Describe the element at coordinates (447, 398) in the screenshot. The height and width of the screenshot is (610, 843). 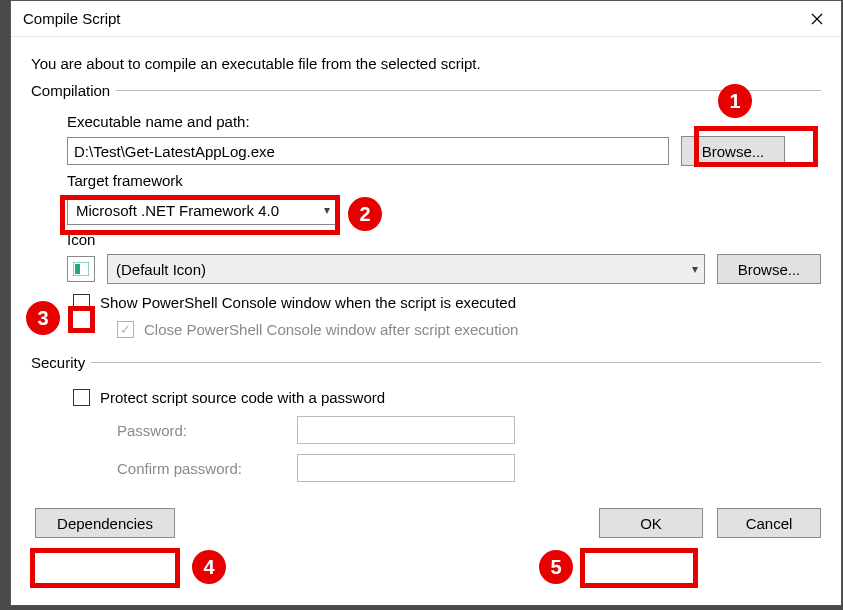
I see `protect-checkbox-row: Protect script source code with a passwo…` at that location.